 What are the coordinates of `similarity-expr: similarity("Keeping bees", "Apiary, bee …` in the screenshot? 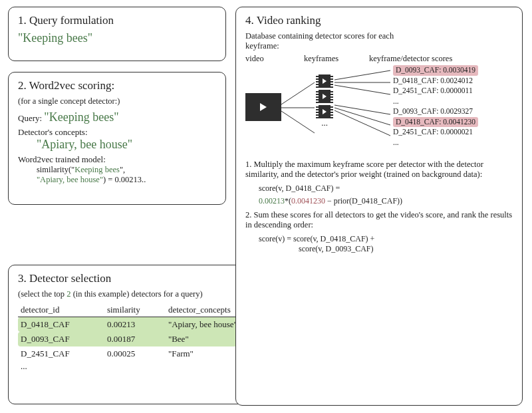 It's located at (126, 175).